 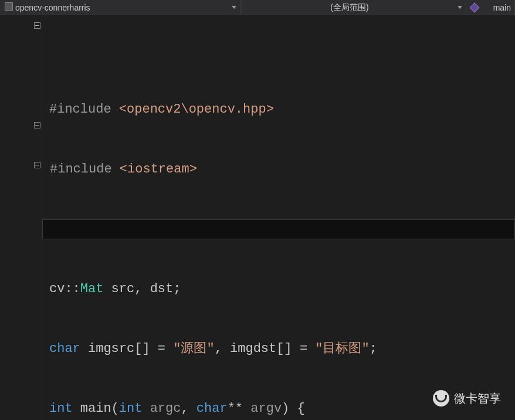 What do you see at coordinates (475, 7) in the screenshot?
I see `function-icon` at bounding box center [475, 7].